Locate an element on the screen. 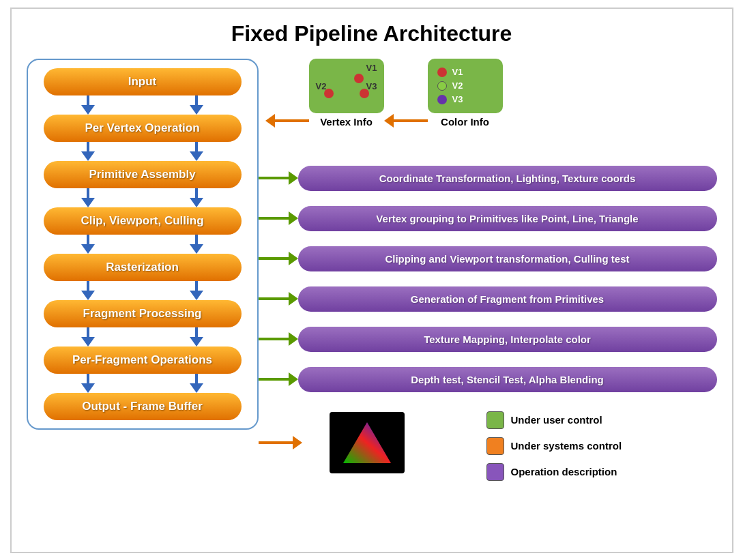  color-box: V1 V2 V3 is located at coordinates (465, 86).